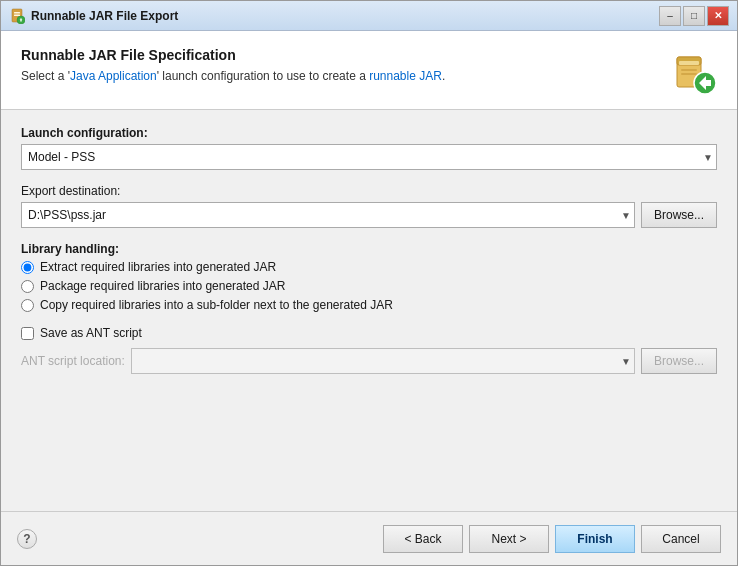  What do you see at coordinates (233, 76) in the screenshot?
I see `header-description: Select a 'Java Application' launch confi…` at bounding box center [233, 76].